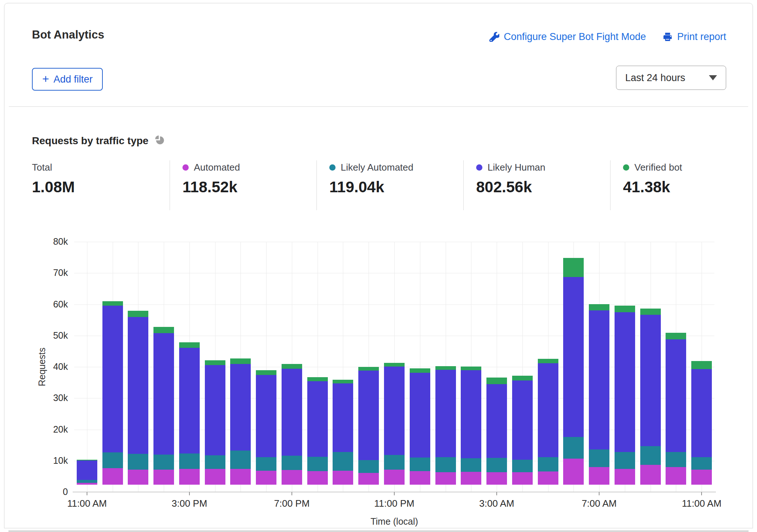  Describe the element at coordinates (369, 360) in the screenshot. I see `stacked-bar-10-00-pm` at that location.